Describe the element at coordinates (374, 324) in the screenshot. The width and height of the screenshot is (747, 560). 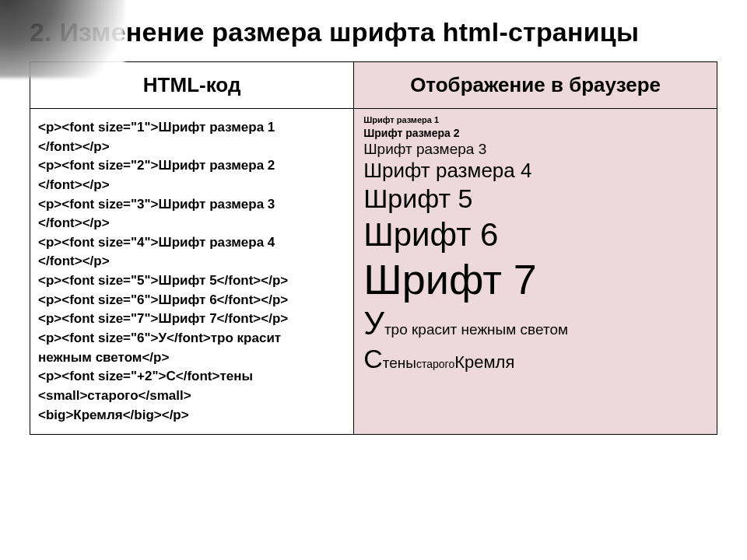
I see `drop-cap: У` at that location.